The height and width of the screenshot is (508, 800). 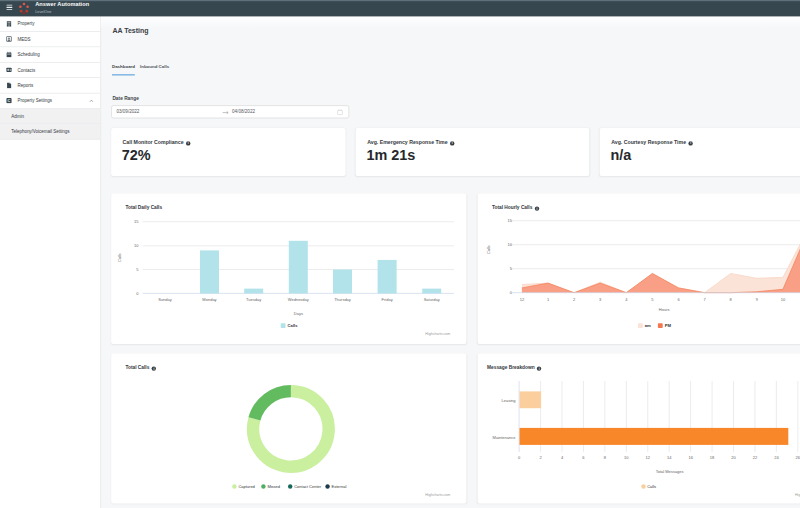 What do you see at coordinates (548, 300) in the screenshot?
I see `svg-text: 1` at bounding box center [548, 300].